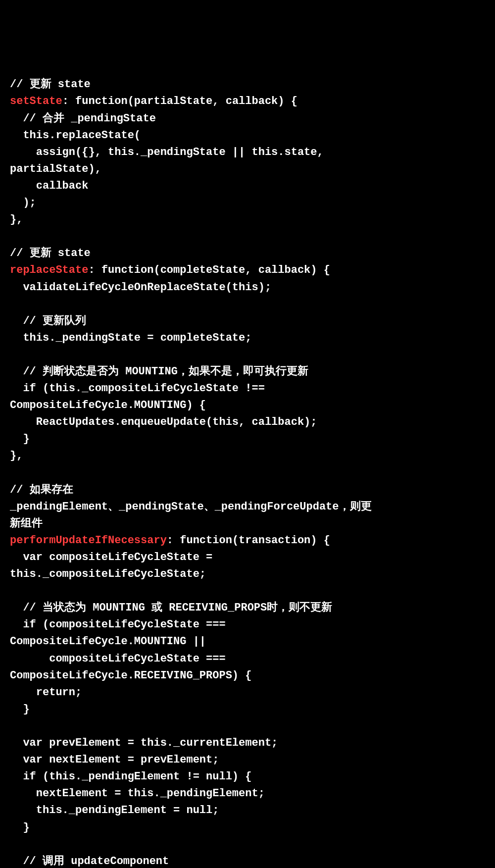 The height and width of the screenshot is (868, 495). What do you see at coordinates (248, 608) in the screenshot?
I see `code-line: // 当状态为 MOUNTING 或 RECEIVING_PROPS时，则不更新` at bounding box center [248, 608].